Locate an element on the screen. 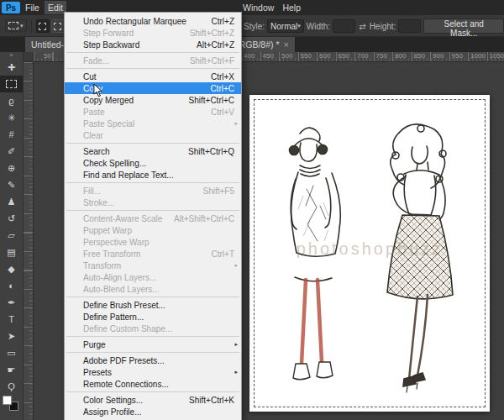 The width and height of the screenshot is (504, 420). menu-item-shortcut: Alt+Ctrl+Z is located at coordinates (212, 45).